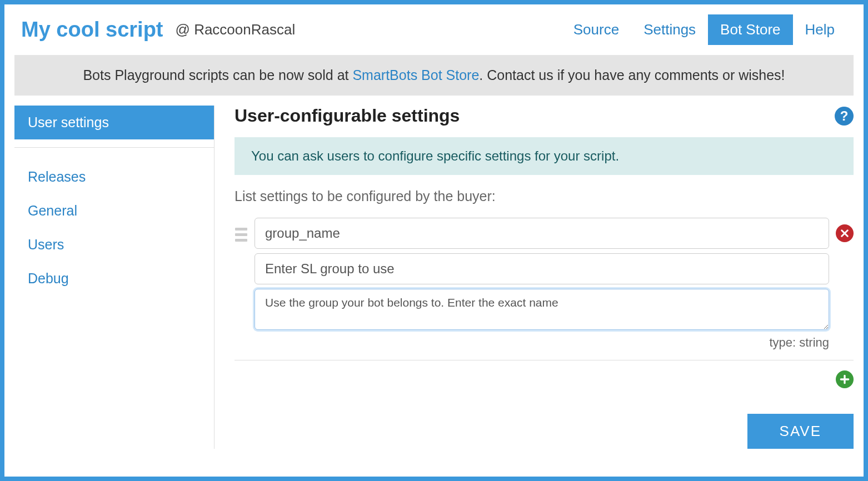  I want to click on setting-type-label: type: string, so click(542, 343).